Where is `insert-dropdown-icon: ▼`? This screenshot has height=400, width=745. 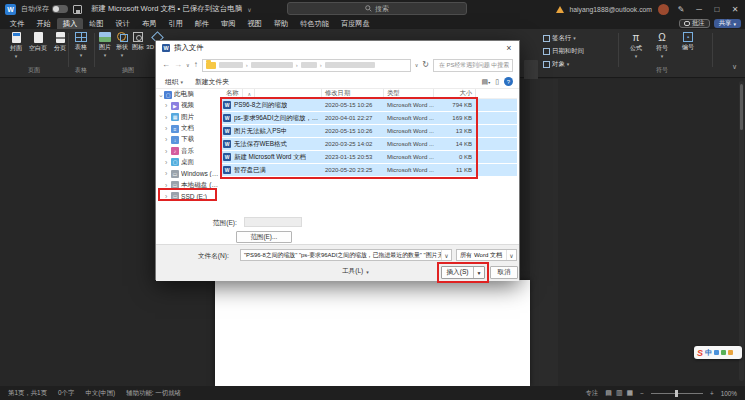
insert-dropdown-icon: ▼ is located at coordinates (478, 272).